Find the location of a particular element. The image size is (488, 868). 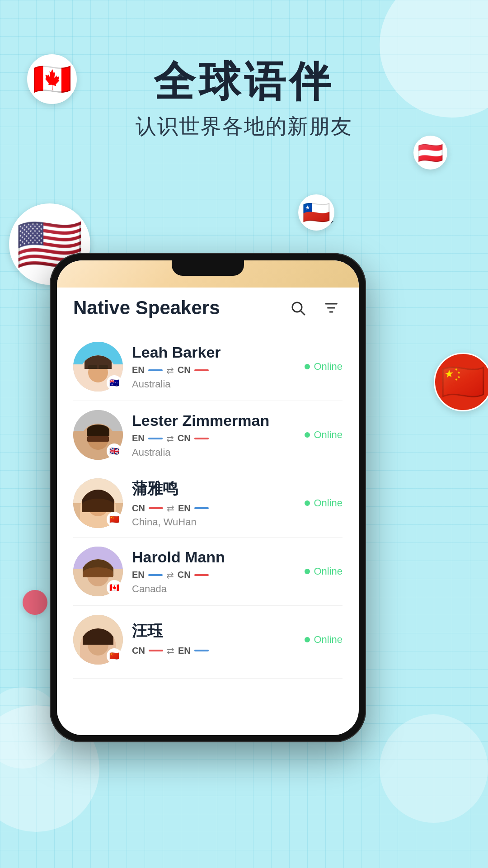

filter-button is located at coordinates (331, 308).